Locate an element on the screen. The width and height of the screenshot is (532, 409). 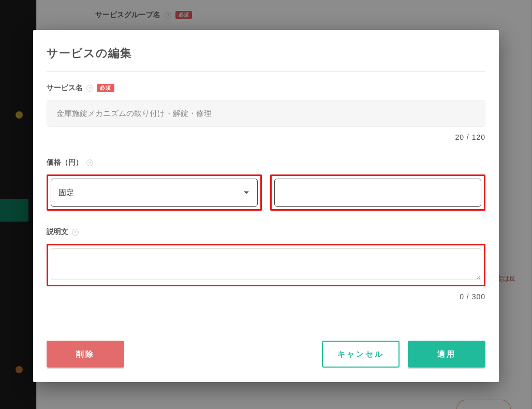
price-value-highlight is located at coordinates (378, 193).